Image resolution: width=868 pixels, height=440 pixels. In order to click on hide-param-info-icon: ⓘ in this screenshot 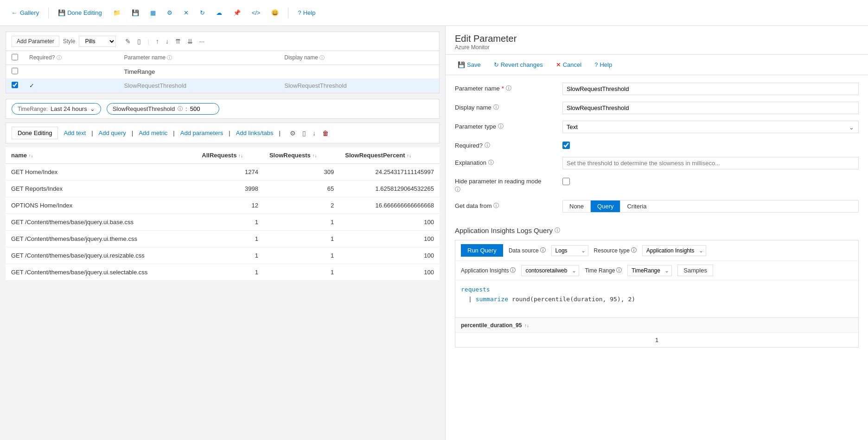, I will do `click(458, 189)`.